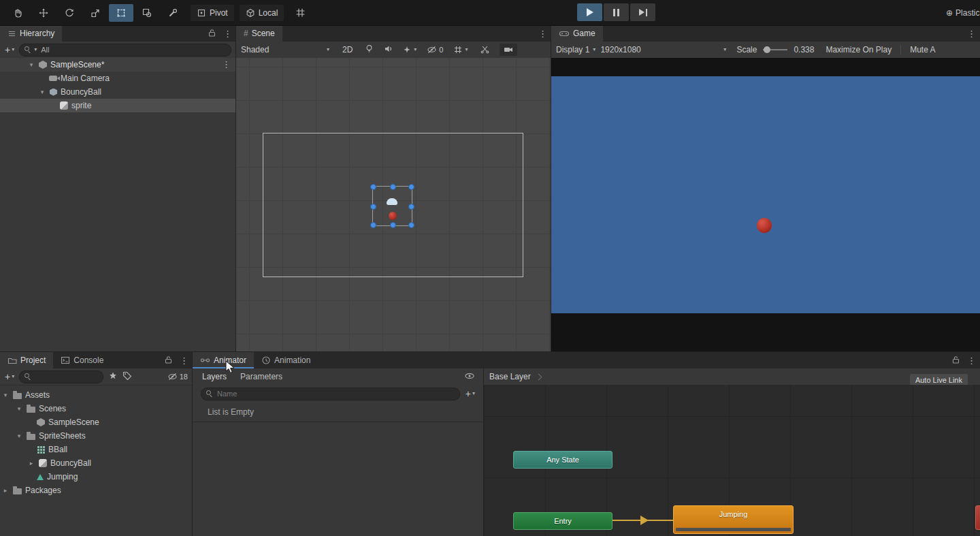 The width and height of the screenshot is (980, 536). What do you see at coordinates (347, 50) in the screenshot?
I see `toggle-2d-button: 2D` at bounding box center [347, 50].